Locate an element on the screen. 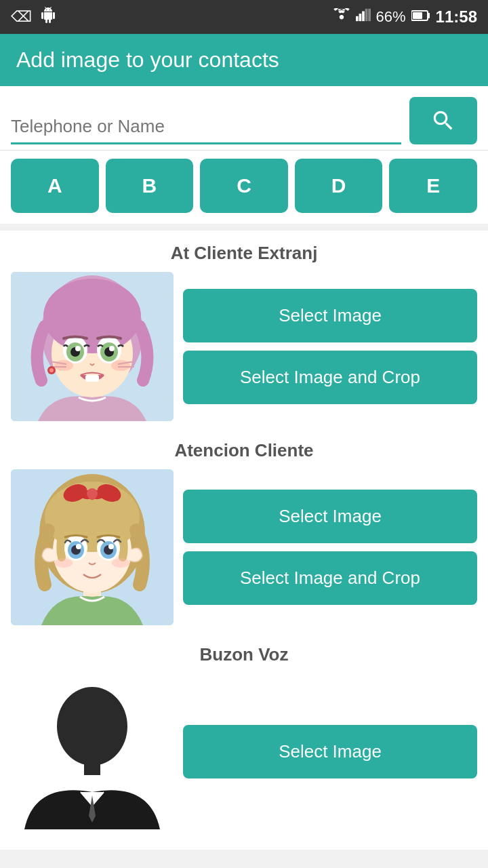 Image resolution: width=488 pixels, height=868 pixels. contact-name-2: Buzon Voz is located at coordinates (244, 652).